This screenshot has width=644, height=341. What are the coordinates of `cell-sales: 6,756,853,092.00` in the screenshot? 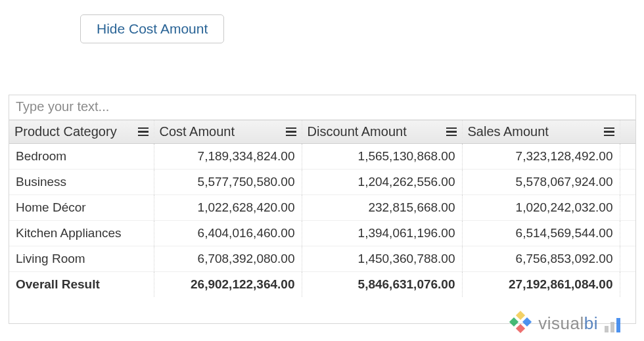 It's located at (541, 259).